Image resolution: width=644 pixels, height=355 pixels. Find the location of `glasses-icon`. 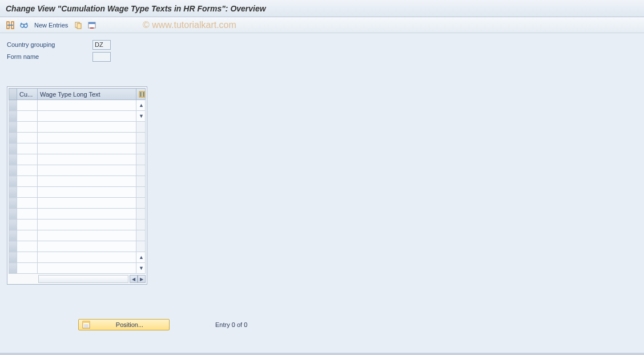

glasses-icon is located at coordinates (24, 25).